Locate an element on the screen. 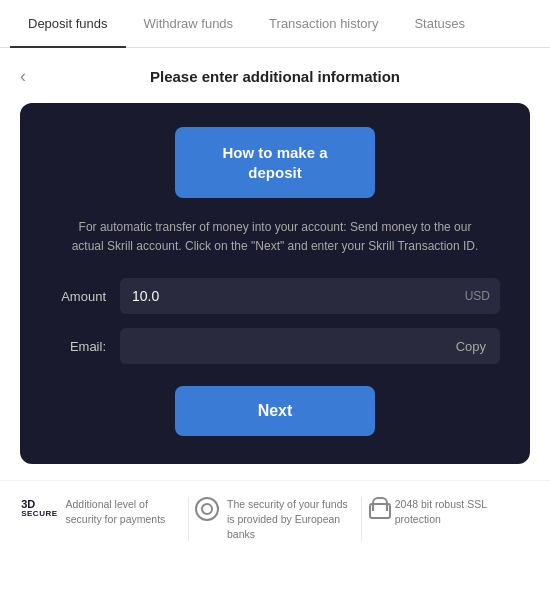 This screenshot has width=550, height=599. footer: 3DSECURE Additional level of security fo… is located at coordinates (275, 520).